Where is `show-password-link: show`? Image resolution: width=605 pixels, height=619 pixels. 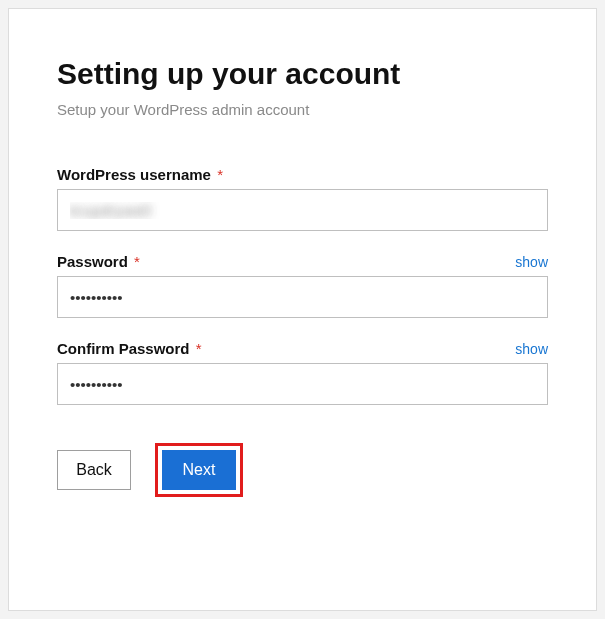 show-password-link: show is located at coordinates (532, 262).